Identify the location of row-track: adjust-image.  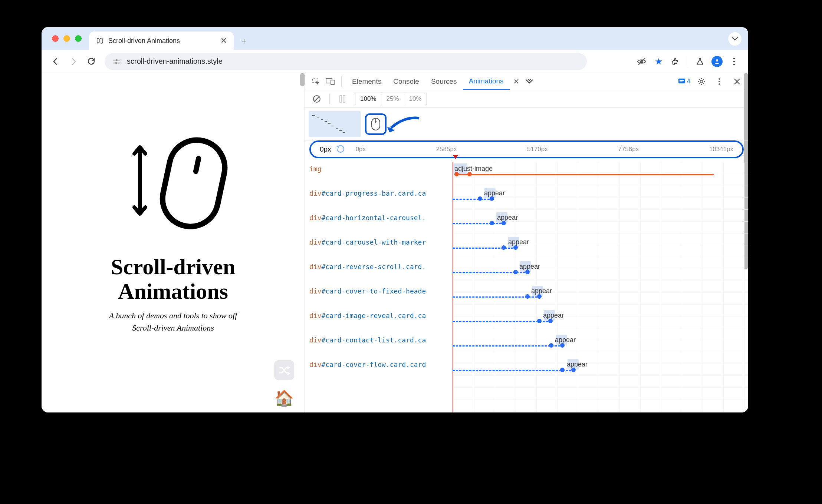
(600, 174).